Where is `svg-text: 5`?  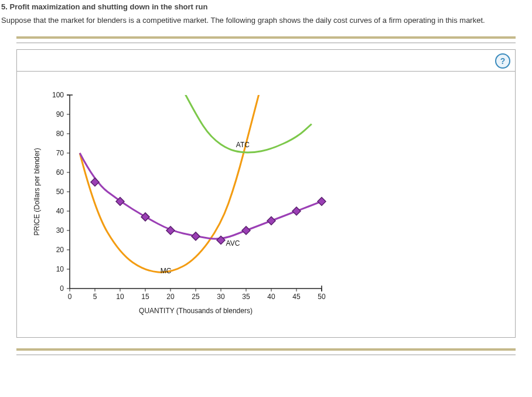 svg-text: 5 is located at coordinates (95, 297).